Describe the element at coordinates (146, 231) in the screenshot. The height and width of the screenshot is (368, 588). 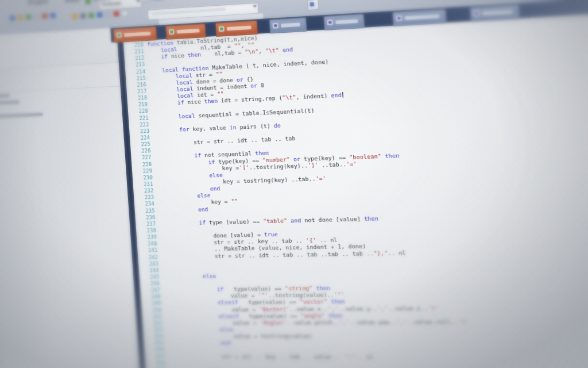
I see `line-number: 238` at that location.